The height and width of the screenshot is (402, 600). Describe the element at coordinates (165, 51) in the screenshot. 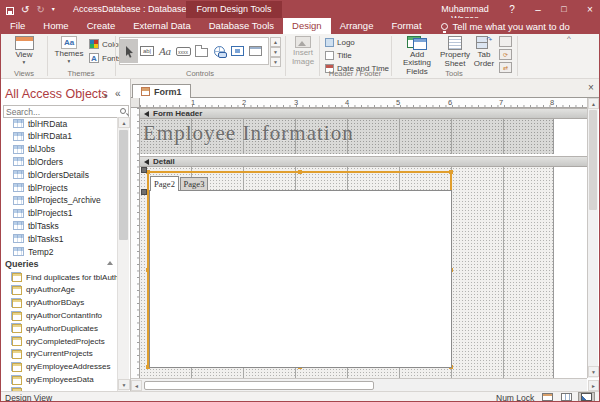

I see `label-tool: Aa` at that location.